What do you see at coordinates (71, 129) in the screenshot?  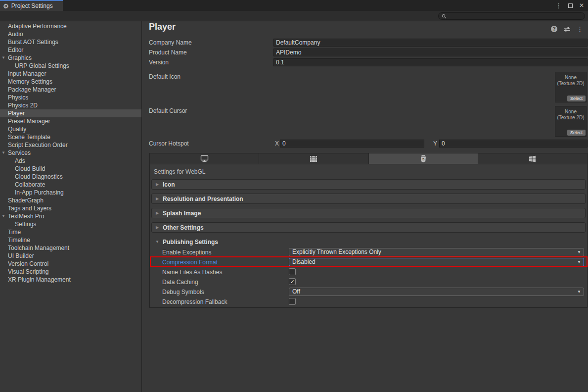 I see `sidebar-item-quality: Quality` at bounding box center [71, 129].